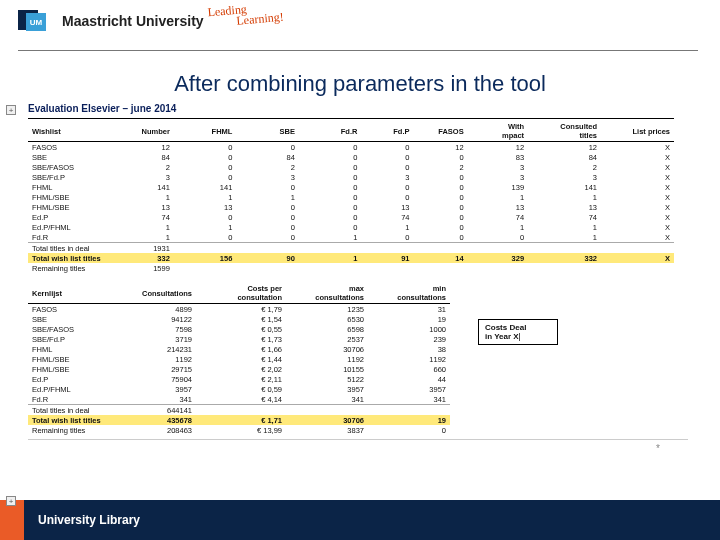 The width and height of the screenshot is (720, 540). I want to click on table-row: Ed.P/FHML11001011X, so click(351, 227).